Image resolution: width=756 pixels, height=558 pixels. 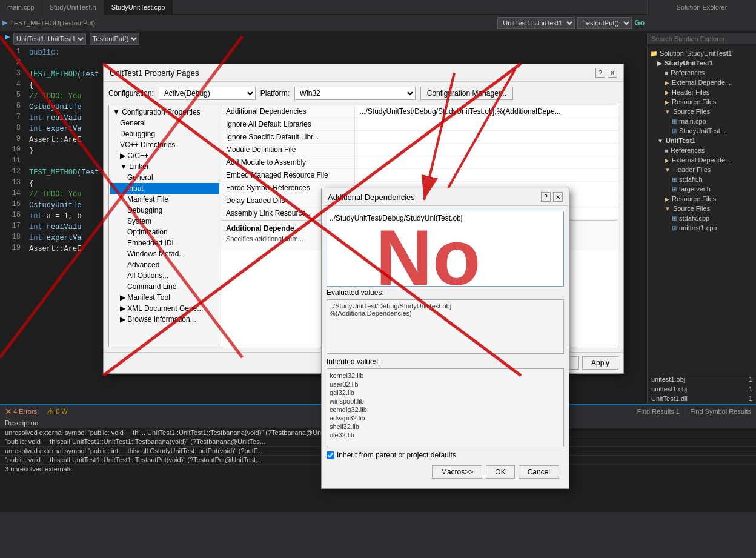 I want to click on prop-row-add-module: Add Module to Assembly, so click(x=419, y=162).